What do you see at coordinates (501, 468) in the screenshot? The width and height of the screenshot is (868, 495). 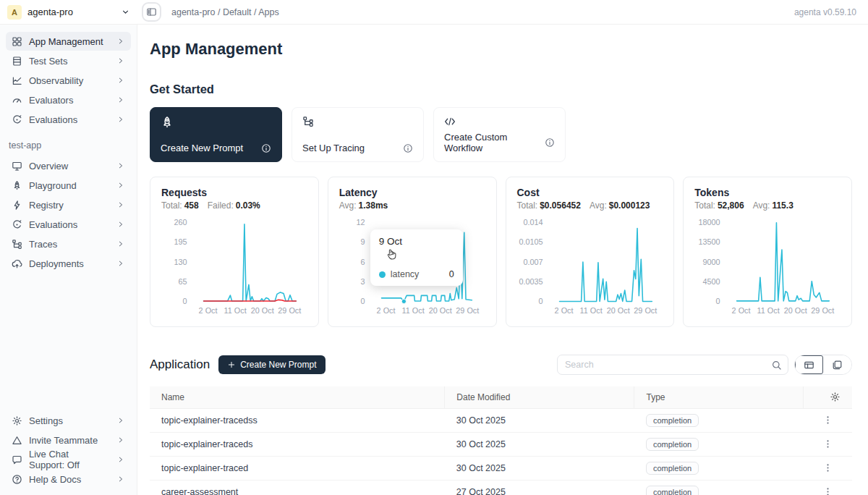 I see `table-row: topic-explainer-traced 30 Oct 2025 compl…` at bounding box center [501, 468].